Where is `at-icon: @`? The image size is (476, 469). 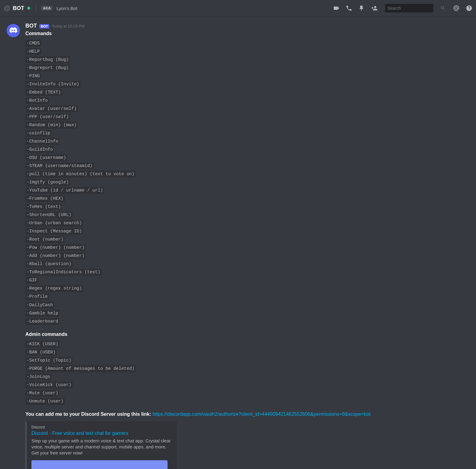 at-icon: @ is located at coordinates (7, 8).